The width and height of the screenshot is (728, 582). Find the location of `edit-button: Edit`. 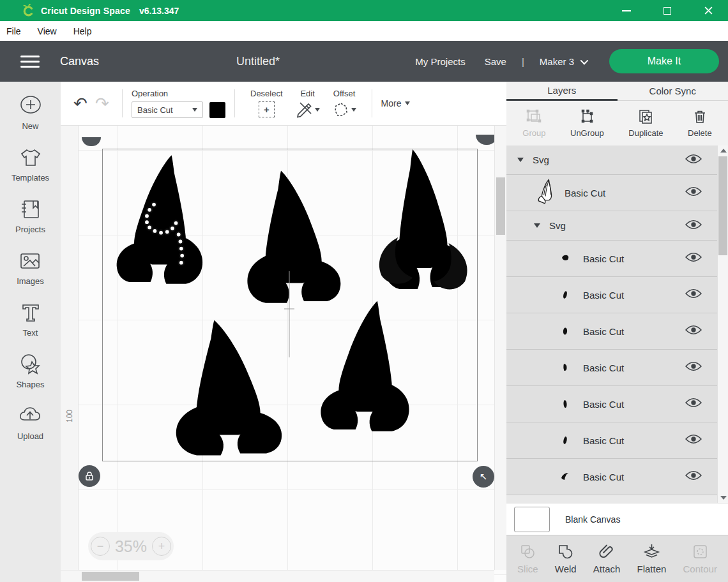

edit-button: Edit is located at coordinates (308, 103).